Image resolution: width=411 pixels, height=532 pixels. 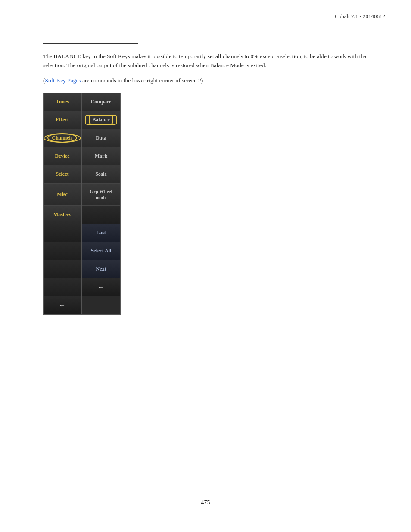 What do you see at coordinates (101, 233) in the screenshot?
I see `btn-last: Last` at bounding box center [101, 233].